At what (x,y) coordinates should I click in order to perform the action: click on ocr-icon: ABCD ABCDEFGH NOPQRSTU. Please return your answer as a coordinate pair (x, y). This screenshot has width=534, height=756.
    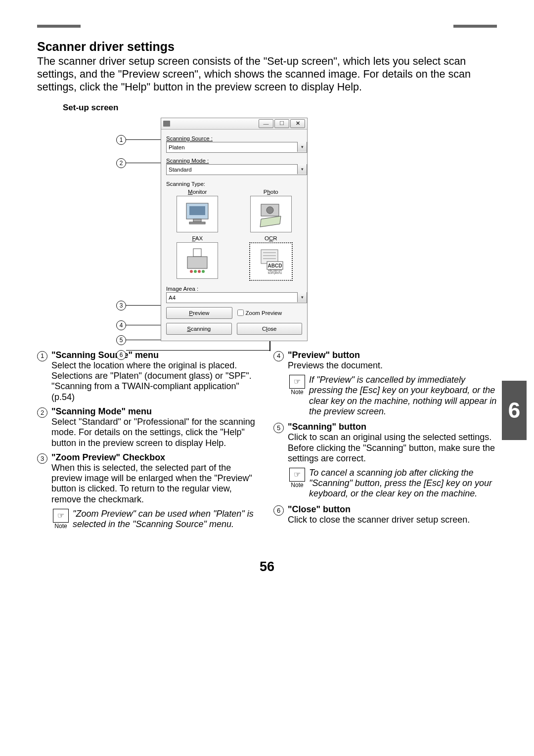
    Looking at the image, I should click on (271, 262).